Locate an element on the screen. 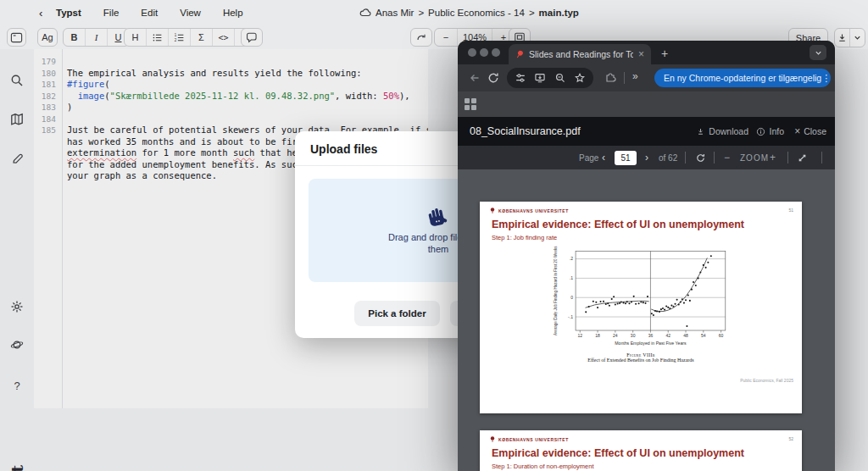 Image resolution: width=868 pixels, height=471 pixels. toggle-sidebar-button is located at coordinates (17, 37).